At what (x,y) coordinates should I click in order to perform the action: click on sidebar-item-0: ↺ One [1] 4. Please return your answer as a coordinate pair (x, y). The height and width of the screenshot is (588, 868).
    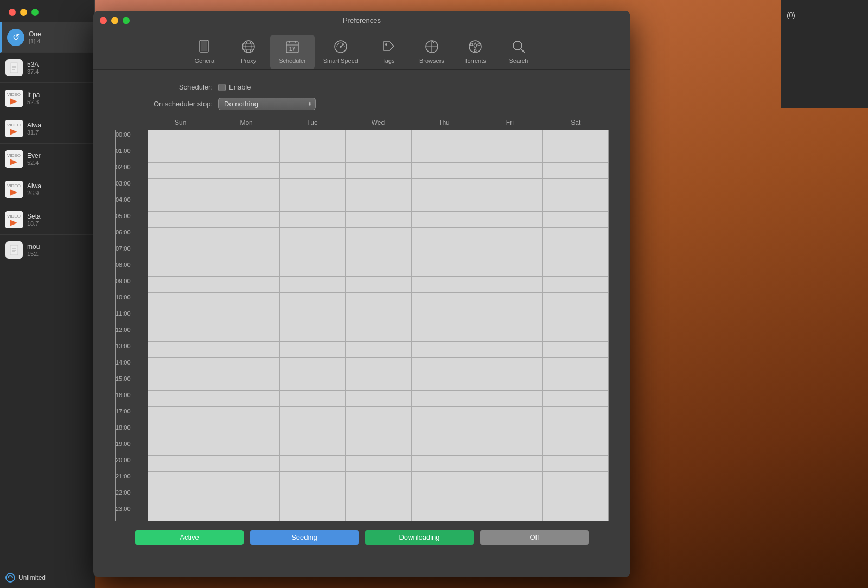
    Looking at the image, I should click on (47, 37).